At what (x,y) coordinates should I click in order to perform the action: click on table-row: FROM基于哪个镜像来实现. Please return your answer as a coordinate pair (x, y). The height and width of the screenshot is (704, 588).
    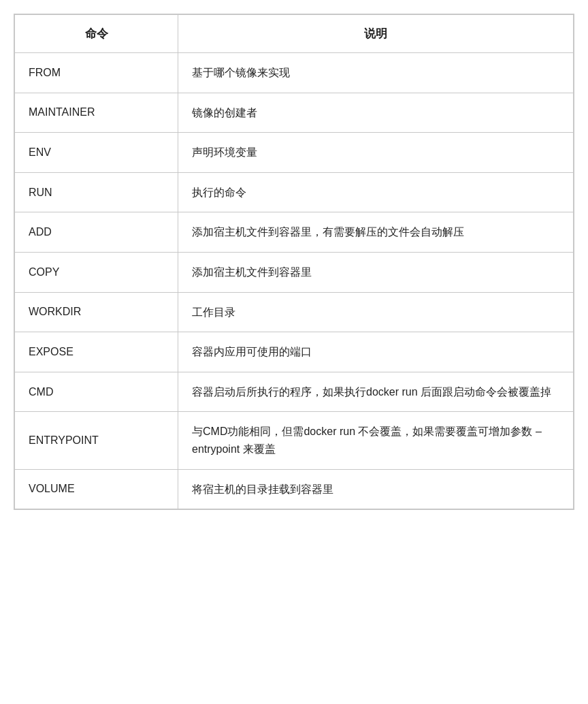
    Looking at the image, I should click on (294, 74).